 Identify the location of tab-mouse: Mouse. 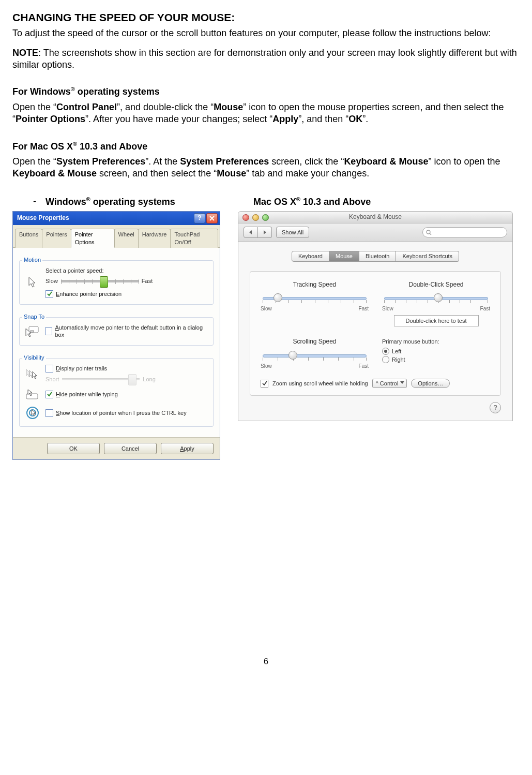
(344, 256).